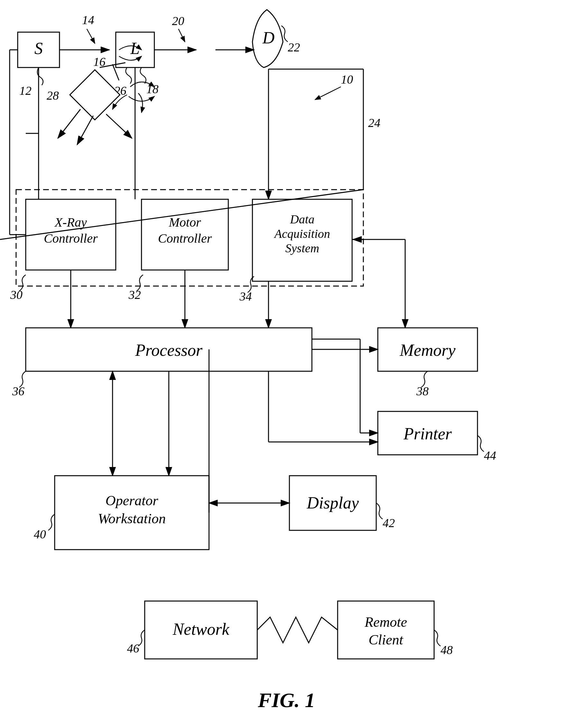 The height and width of the screenshot is (728, 573). What do you see at coordinates (286, 700) in the screenshot?
I see `fig-label: FIG. 1` at bounding box center [286, 700].